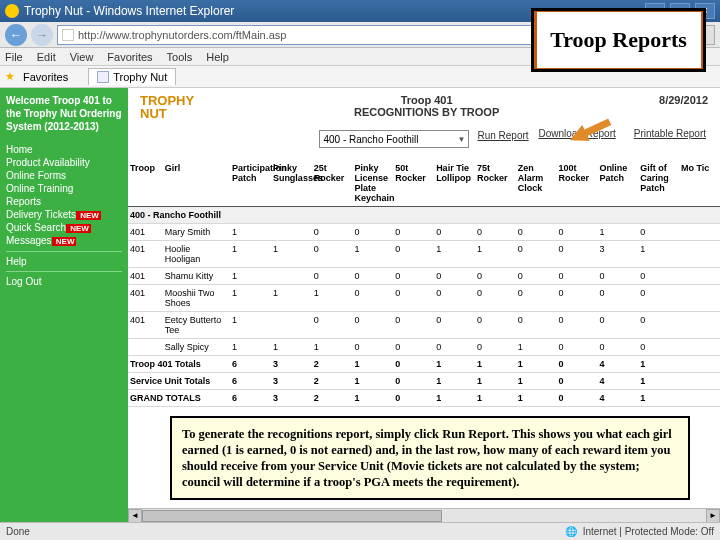 Image resolution: width=720 pixels, height=540 pixels. I want to click on table-cell: Mooshii Two Shoes, so click(196, 298).